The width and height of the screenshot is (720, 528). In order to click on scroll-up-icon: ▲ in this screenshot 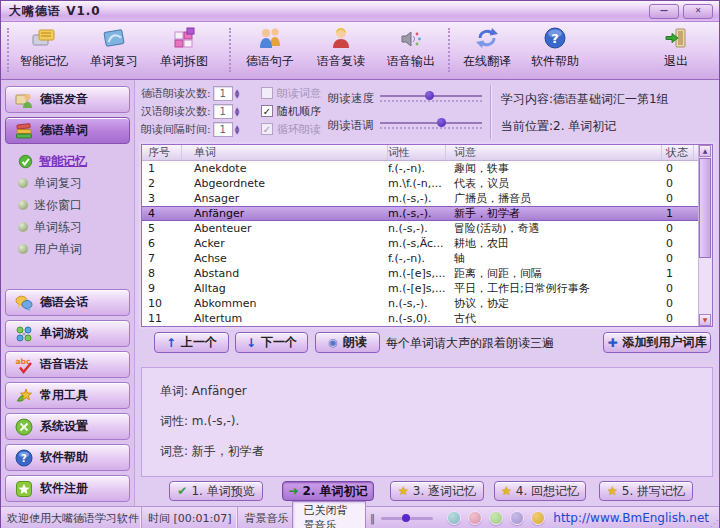, I will do `click(705, 151)`.